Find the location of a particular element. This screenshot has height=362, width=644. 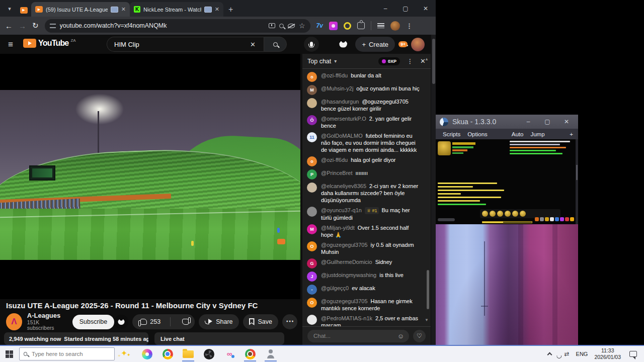

maximize-button: ▢ is located at coordinates (406, 9).